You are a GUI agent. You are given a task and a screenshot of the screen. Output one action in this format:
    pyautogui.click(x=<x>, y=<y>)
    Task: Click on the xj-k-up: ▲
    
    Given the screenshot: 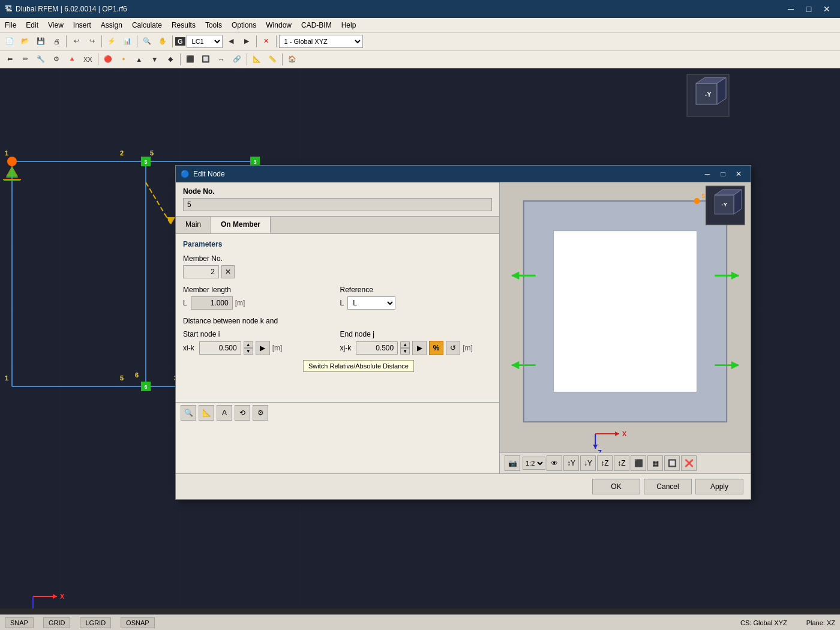 What is the action you would take?
    pyautogui.click(x=405, y=344)
    